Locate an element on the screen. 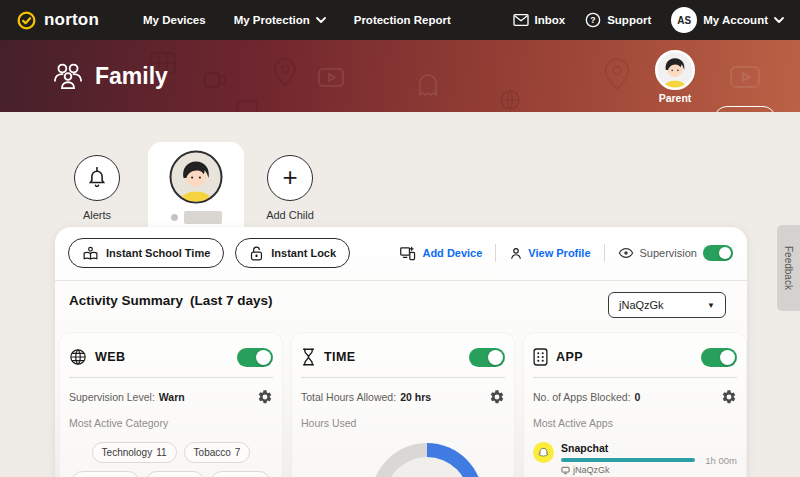  alerts-button is located at coordinates (97, 178).